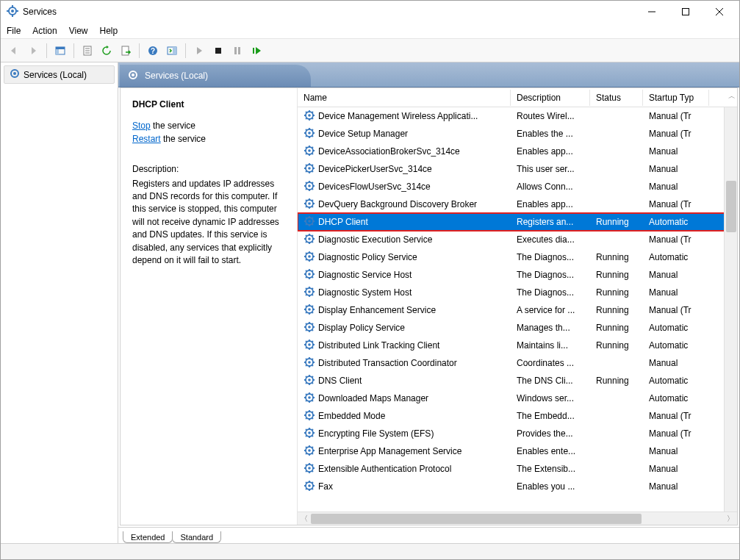  Describe the element at coordinates (652, 12) in the screenshot. I see `minimize-button` at that location.